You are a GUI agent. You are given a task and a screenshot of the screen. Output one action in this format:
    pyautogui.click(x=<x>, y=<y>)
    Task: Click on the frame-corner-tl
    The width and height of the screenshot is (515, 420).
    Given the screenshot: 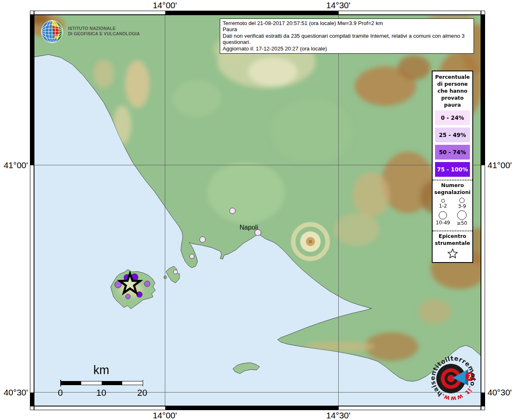 What is the action you would take?
    pyautogui.click(x=32, y=13)
    